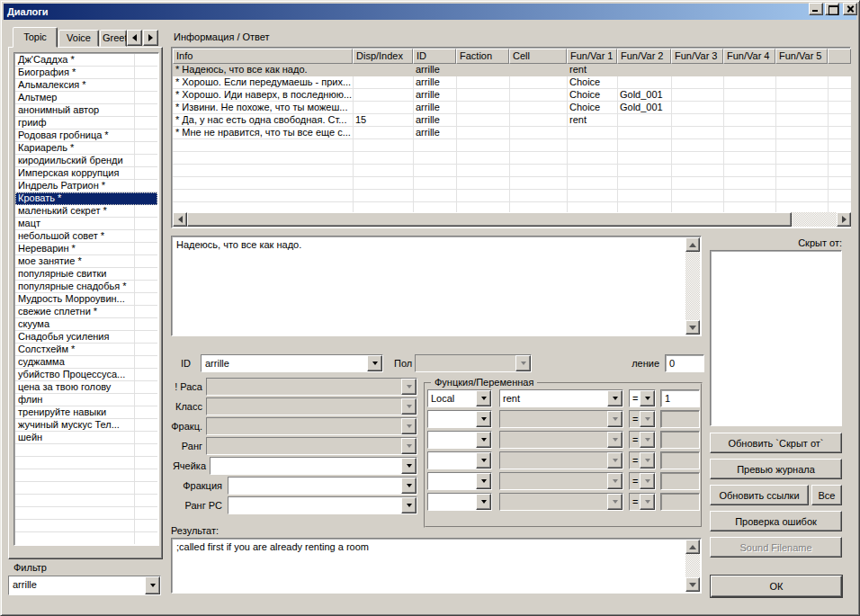 The height and width of the screenshot is (616, 860). What do you see at coordinates (592, 56) in the screenshot?
I see `column-header-funvar1: Fun/Var 1` at bounding box center [592, 56].